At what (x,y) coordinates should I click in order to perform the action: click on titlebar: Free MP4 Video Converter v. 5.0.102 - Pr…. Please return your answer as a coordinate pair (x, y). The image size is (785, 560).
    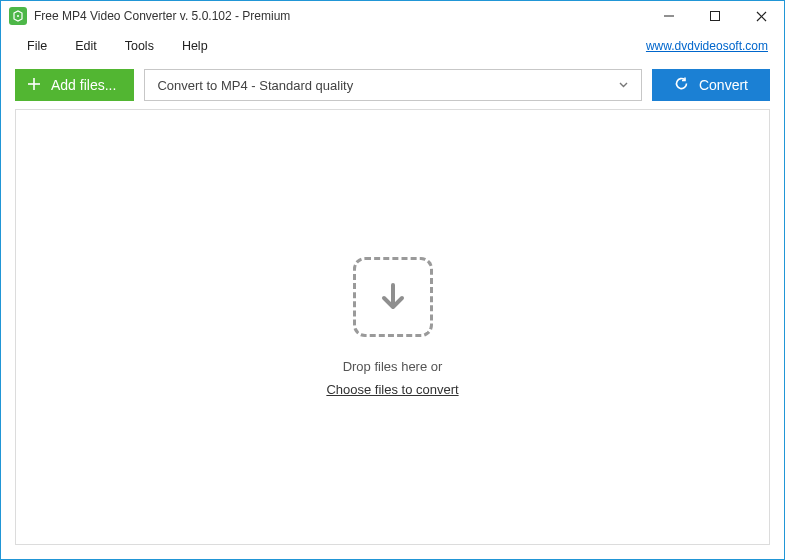
    Looking at the image, I should click on (392, 16).